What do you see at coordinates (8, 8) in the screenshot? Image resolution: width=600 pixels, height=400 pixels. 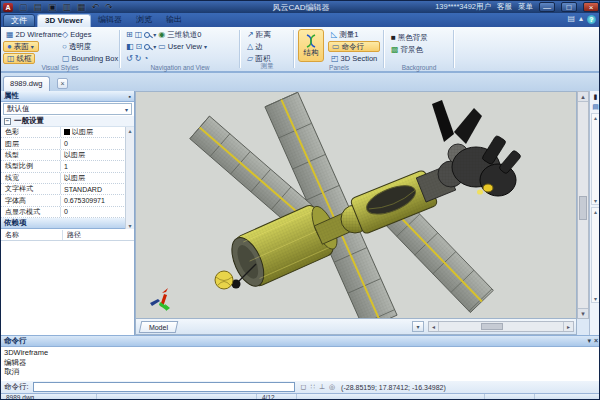 I see `app-logo-icon: A` at bounding box center [8, 8].